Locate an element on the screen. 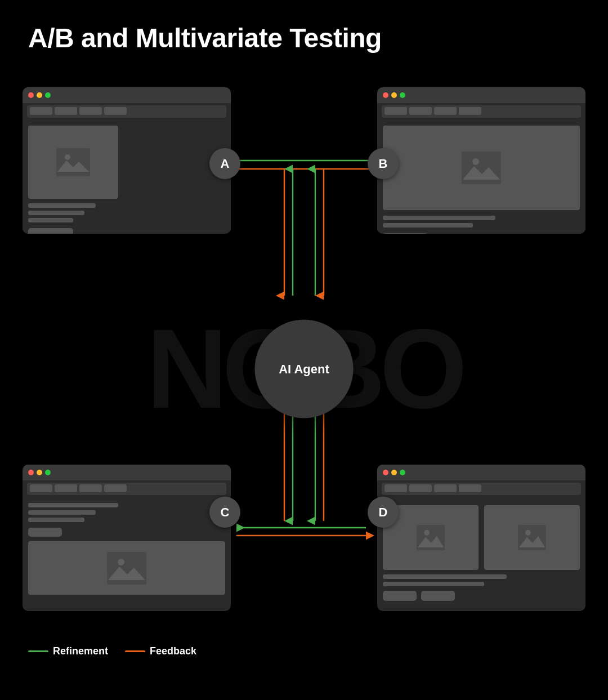  node-a: A is located at coordinates (225, 163).